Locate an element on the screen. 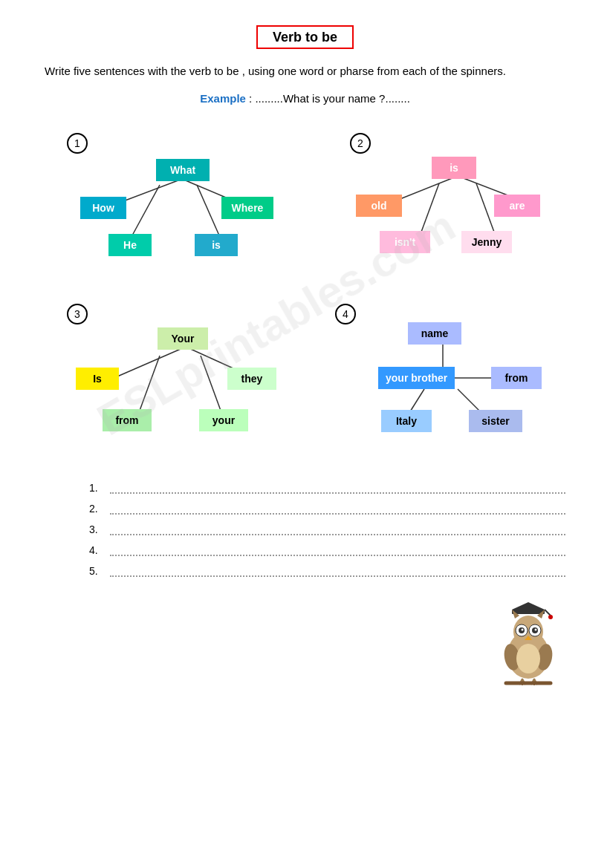 The image size is (610, 868). spinner-1-he: He is located at coordinates (130, 245).